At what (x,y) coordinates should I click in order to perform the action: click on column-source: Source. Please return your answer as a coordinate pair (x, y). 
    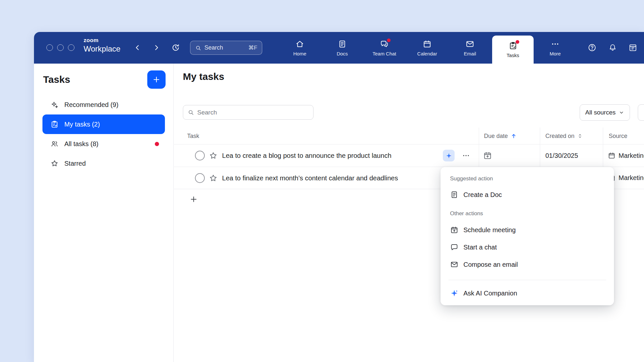
    Looking at the image, I should click on (618, 136).